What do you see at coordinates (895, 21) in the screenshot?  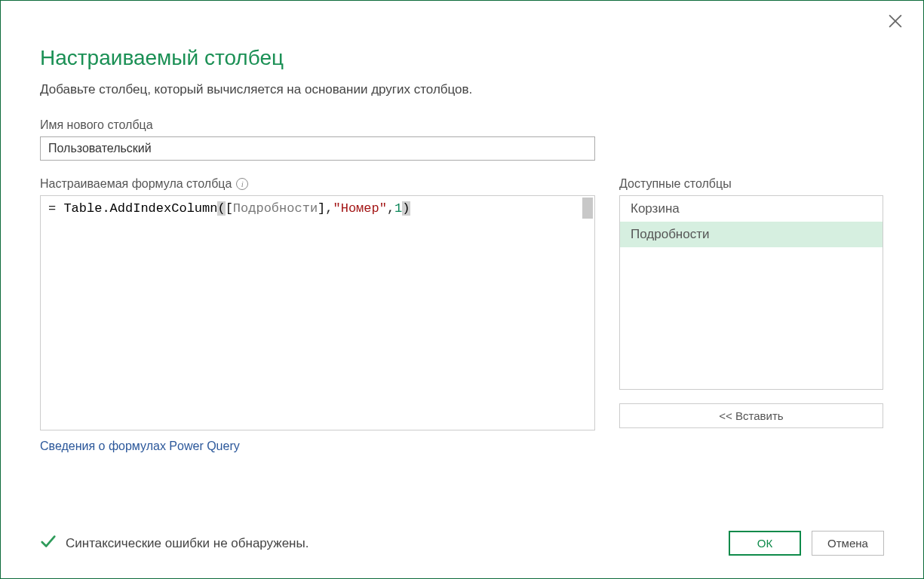 I see `close-icon` at bounding box center [895, 21].